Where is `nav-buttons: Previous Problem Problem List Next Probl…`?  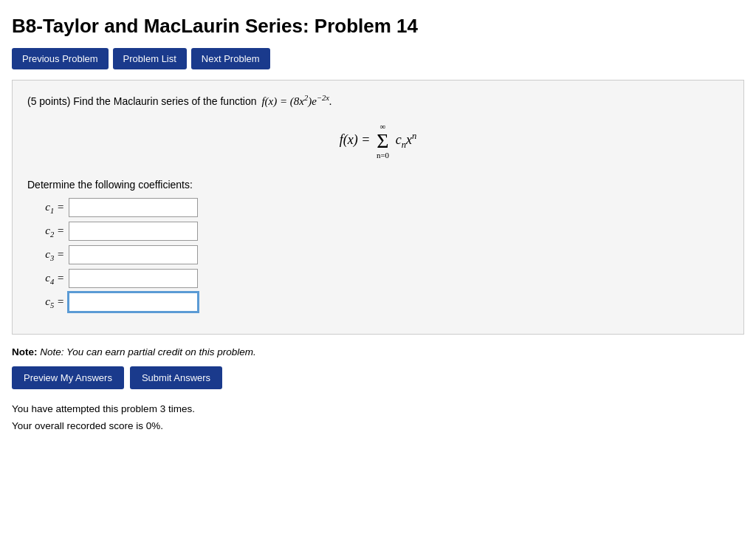
nav-buttons: Previous Problem Problem List Next Probl… is located at coordinates (378, 59).